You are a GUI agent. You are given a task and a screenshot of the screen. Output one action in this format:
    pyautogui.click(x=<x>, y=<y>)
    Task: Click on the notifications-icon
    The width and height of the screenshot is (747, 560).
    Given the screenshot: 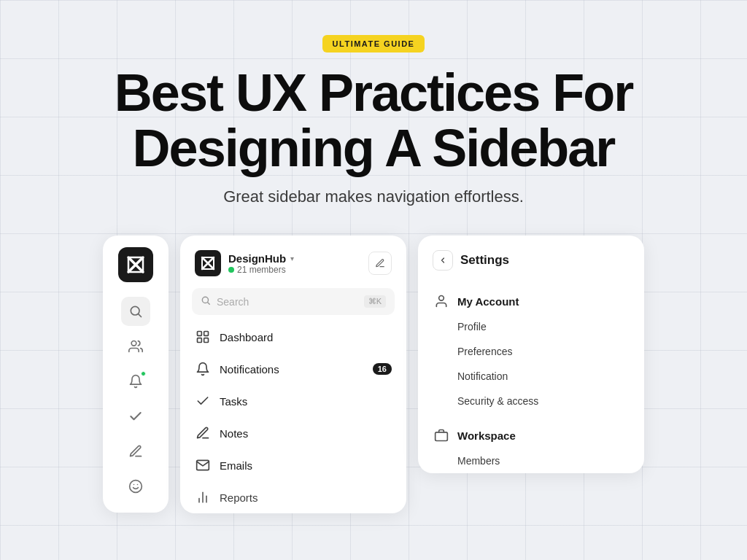 What is the action you would take?
    pyautogui.click(x=203, y=369)
    